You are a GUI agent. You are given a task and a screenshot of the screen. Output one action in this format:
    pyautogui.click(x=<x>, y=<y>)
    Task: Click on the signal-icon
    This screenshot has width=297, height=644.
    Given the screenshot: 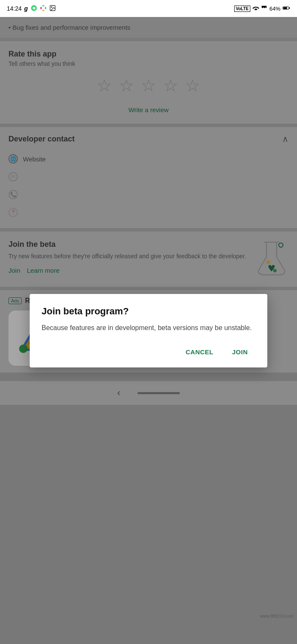 What is the action you would take?
    pyautogui.click(x=264, y=8)
    